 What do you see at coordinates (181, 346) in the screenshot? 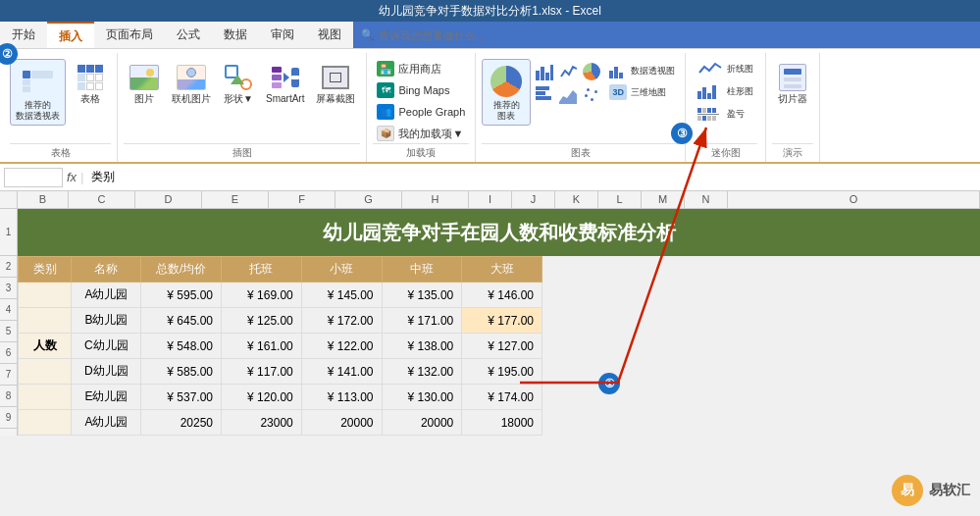
I see `td-total-2: ¥ 548.00` at bounding box center [181, 346].